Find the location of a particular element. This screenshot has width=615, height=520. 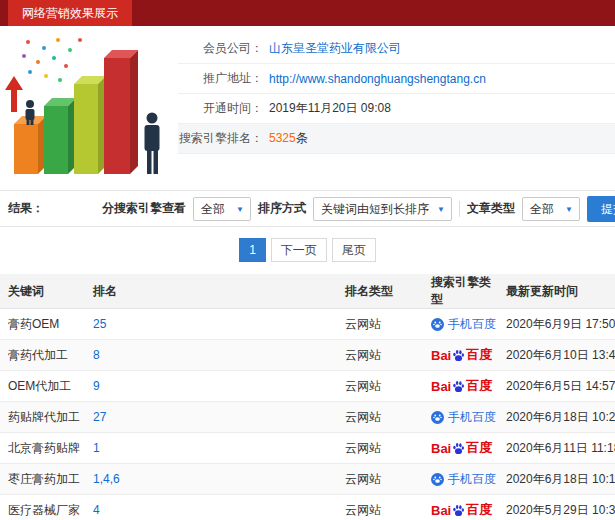

page-next-button: 下一页 is located at coordinates (299, 250).